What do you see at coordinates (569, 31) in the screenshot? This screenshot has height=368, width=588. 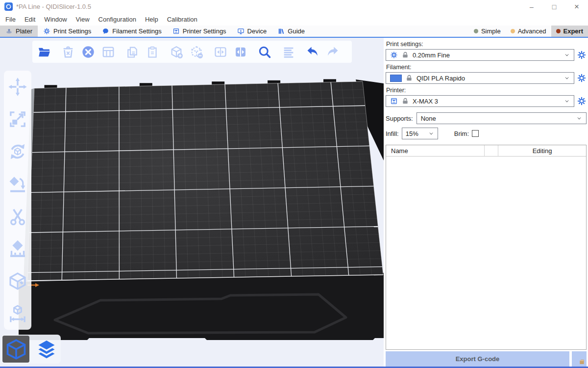 I see `mode-expert: Expert` at bounding box center [569, 31].